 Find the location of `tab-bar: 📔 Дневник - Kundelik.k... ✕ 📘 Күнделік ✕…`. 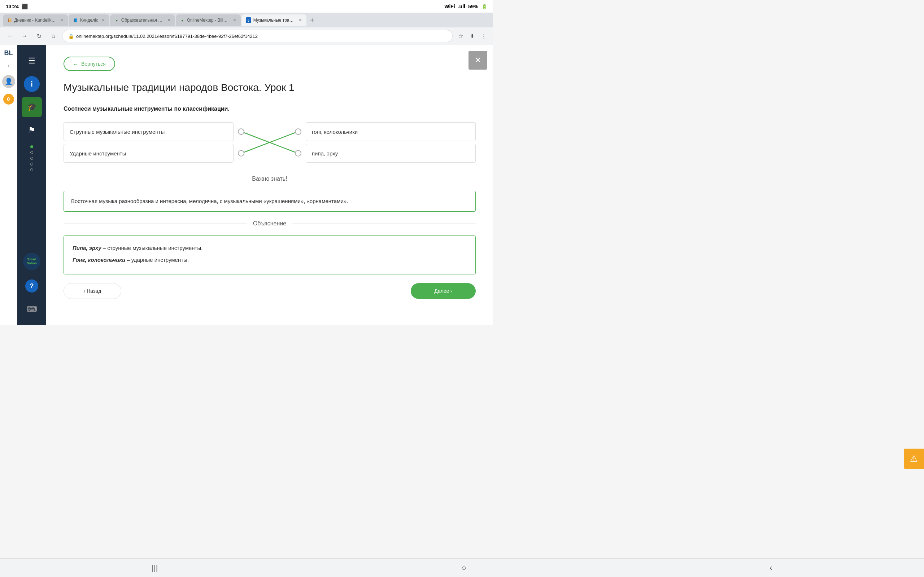

tab-bar: 📔 Дневник - Kundelik.k... ✕ 📘 Күнделік ✕… is located at coordinates (247, 20).